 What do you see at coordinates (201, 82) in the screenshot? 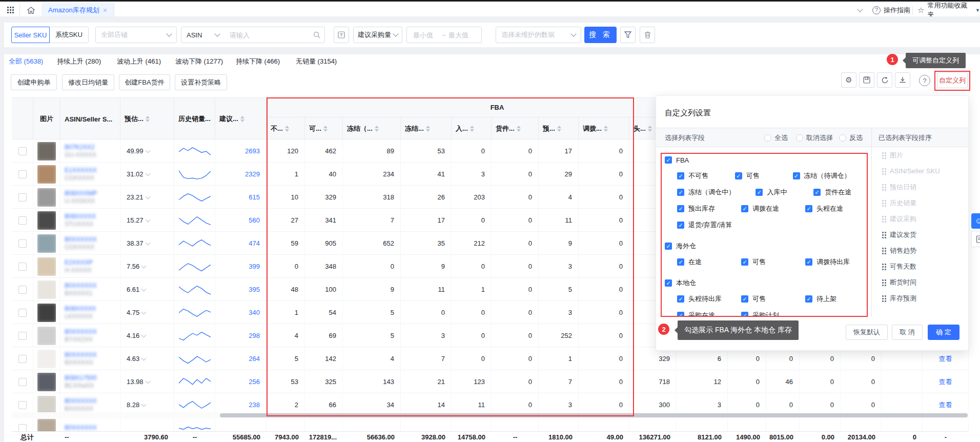
I see `action-button-3: 设置补货策略` at bounding box center [201, 82].